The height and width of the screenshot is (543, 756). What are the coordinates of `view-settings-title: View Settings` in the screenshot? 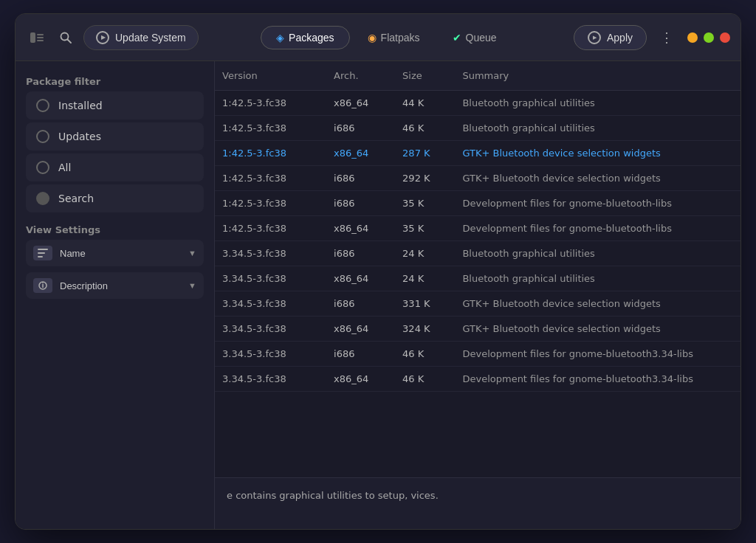 It's located at (115, 230).